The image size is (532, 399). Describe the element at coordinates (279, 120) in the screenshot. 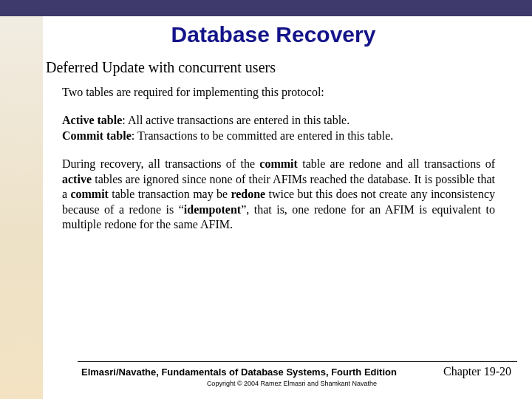

I see `active-table-line: Active table: All active transactions ar…` at that location.